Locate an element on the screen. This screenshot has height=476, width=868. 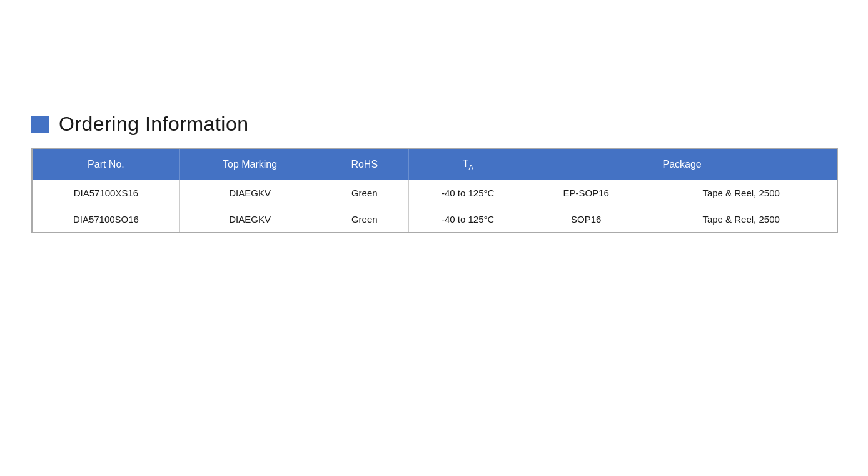
cell-part-no-1: DIA57100XS16 is located at coordinates (106, 193).